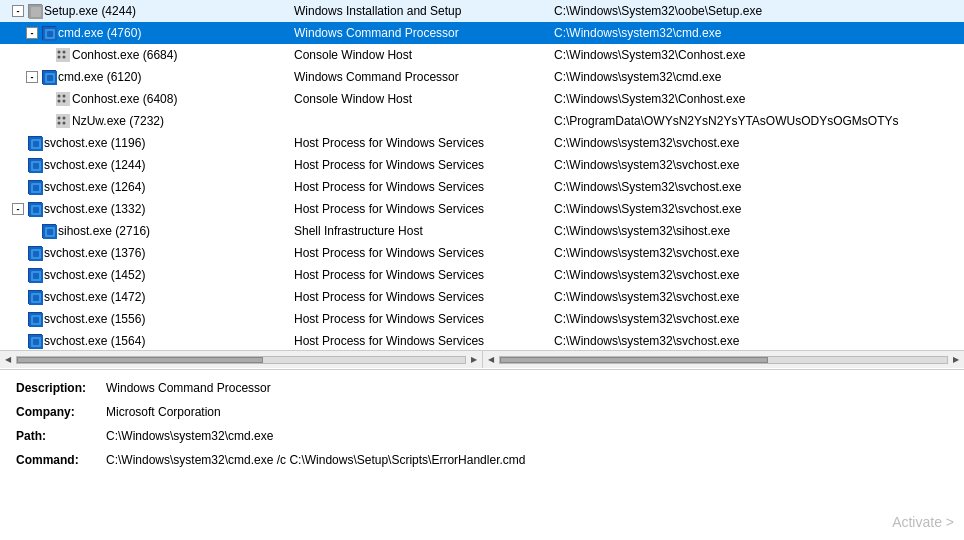 Image resolution: width=964 pixels, height=540 pixels. Describe the element at coordinates (94, 341) in the screenshot. I see `process-name-text: svchost.exe (1564)` at that location.